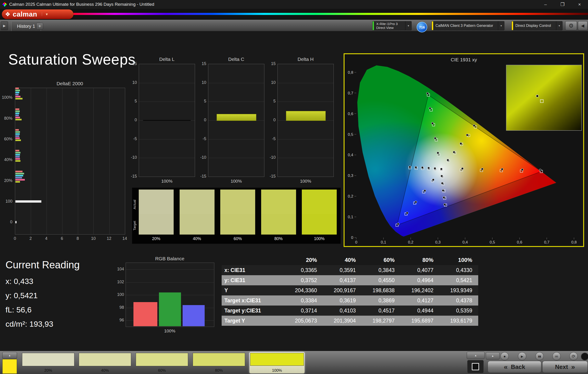 The width and height of the screenshot is (588, 374). Describe the element at coordinates (105, 370) in the screenshot. I see `pattern-label: 40%` at that location.